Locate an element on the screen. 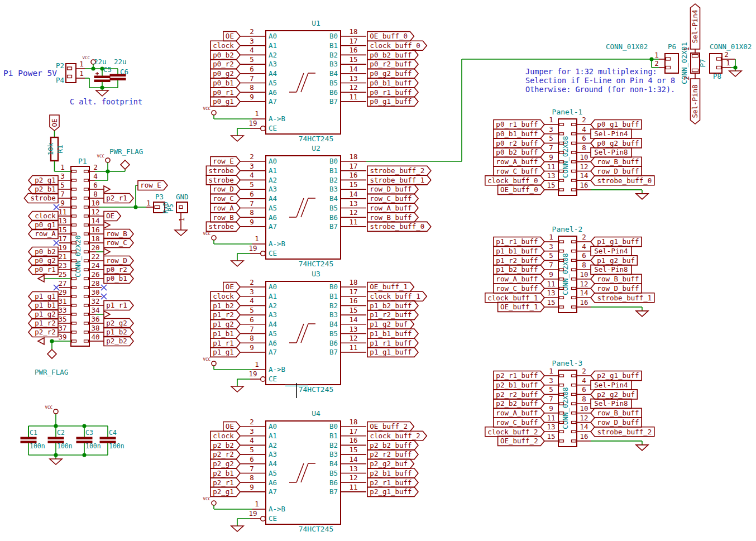 This screenshot has height=541, width=756. connector-p2p4-body is located at coordinates (71, 73).